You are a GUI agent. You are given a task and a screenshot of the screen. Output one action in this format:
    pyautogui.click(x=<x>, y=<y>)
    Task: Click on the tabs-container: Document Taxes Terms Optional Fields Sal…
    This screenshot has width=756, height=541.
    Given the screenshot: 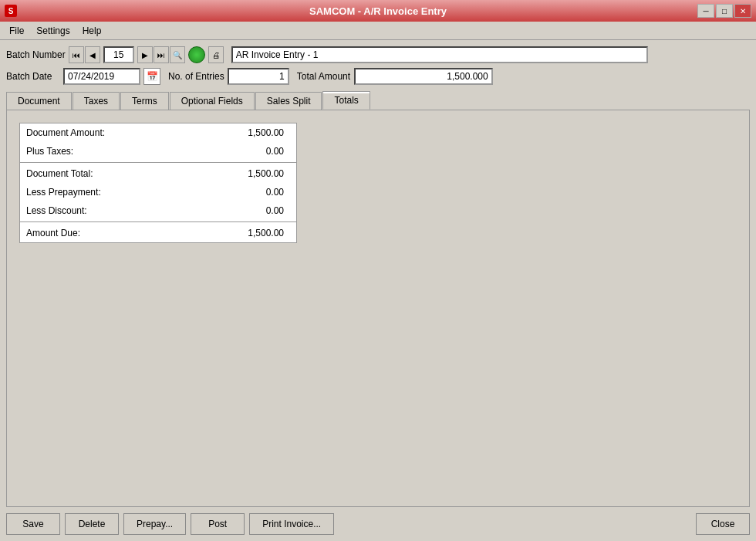 What is the action you would take?
    pyautogui.click(x=378, y=100)
    